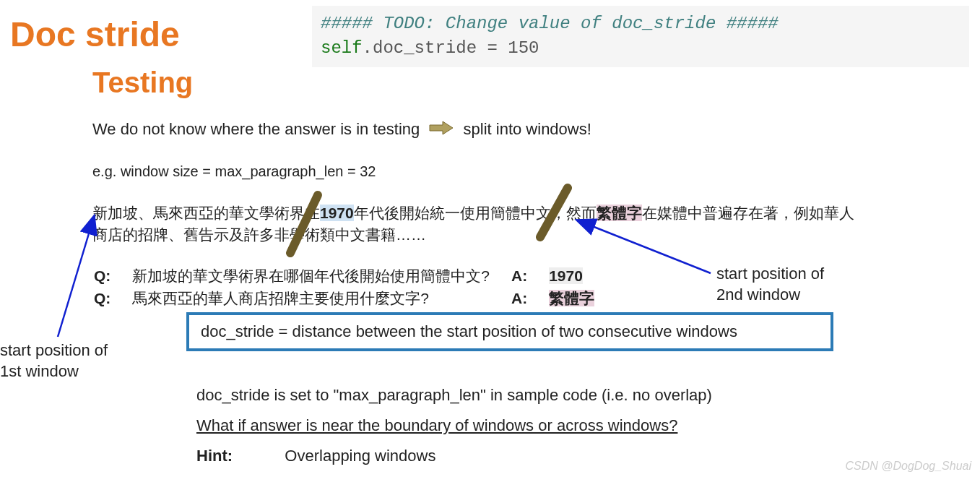  Describe the element at coordinates (113, 298) in the screenshot. I see `q-label-2: Q:` at that location.